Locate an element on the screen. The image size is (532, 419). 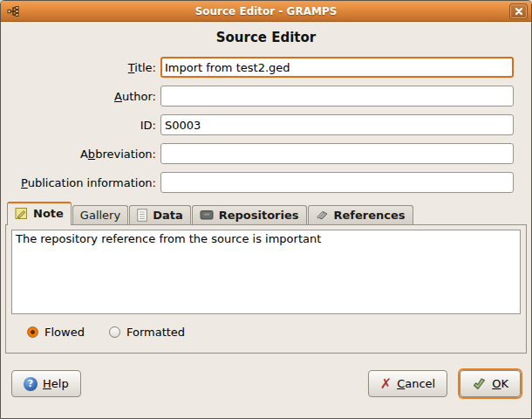
window-title: Source Editor - GRAMPS is located at coordinates (266, 11).